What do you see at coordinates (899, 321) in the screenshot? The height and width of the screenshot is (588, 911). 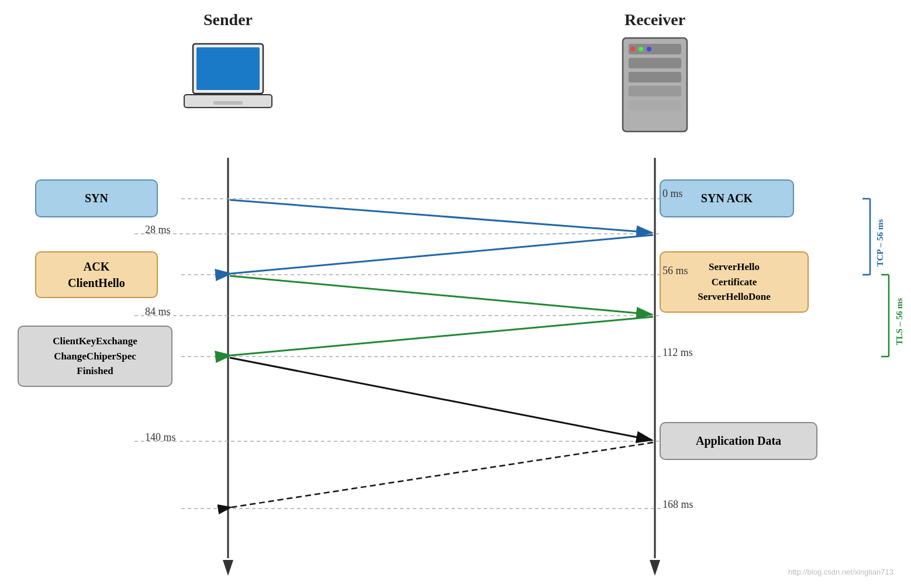 I see `tls-brace-label: TLS – 56 ms` at bounding box center [899, 321].